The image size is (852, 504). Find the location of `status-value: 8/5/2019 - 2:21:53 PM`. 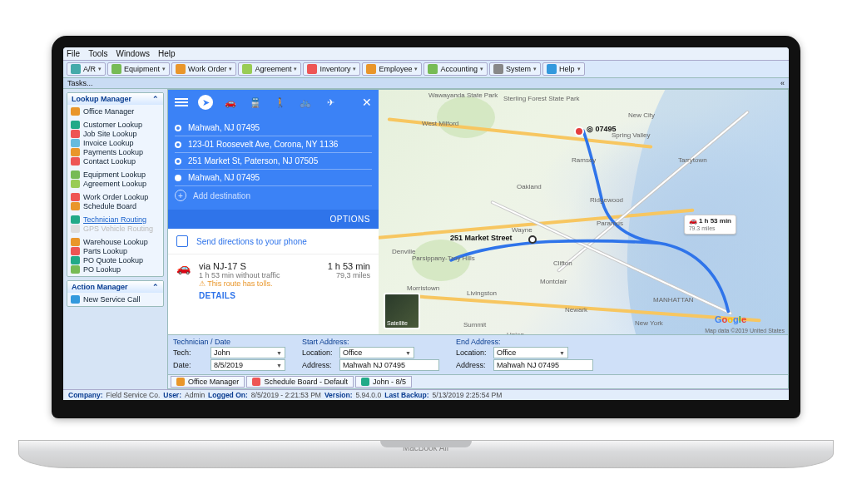

status-value: 8/5/2019 - 2:21:53 PM is located at coordinates (286, 395).